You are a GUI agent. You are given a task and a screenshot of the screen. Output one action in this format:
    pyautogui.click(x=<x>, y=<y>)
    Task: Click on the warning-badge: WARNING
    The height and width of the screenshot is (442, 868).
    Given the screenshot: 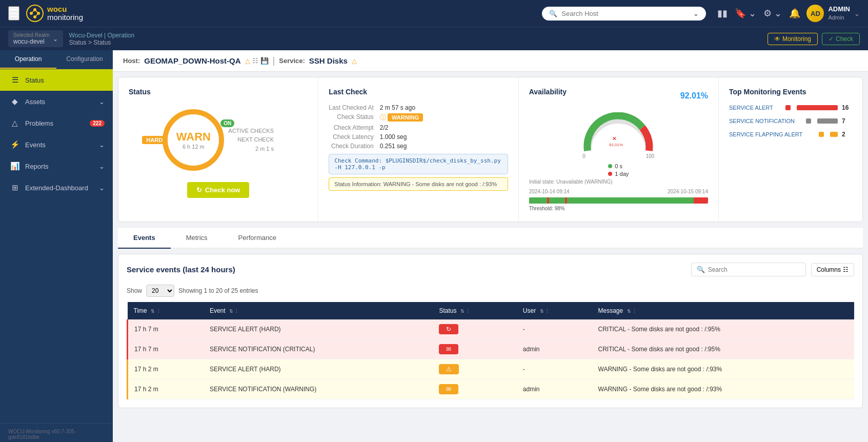 What is the action you would take?
    pyautogui.click(x=405, y=117)
    